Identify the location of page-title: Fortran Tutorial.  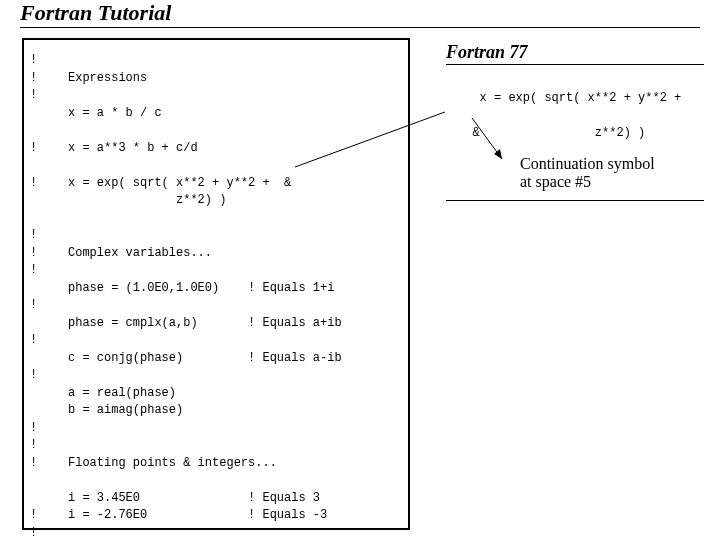
(96, 13).